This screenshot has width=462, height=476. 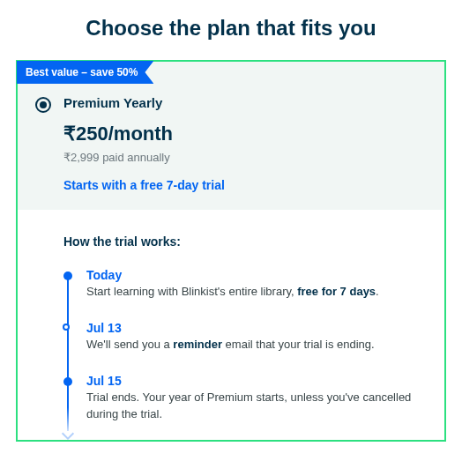 I want to click on page-title: Choose the plan that fits you, so click(x=231, y=30).